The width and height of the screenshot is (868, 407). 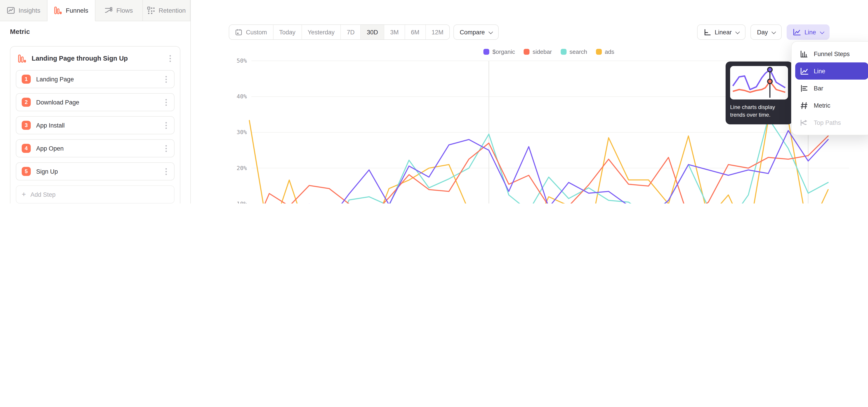 I want to click on legend-item-sidebar: sidebar, so click(x=538, y=52).